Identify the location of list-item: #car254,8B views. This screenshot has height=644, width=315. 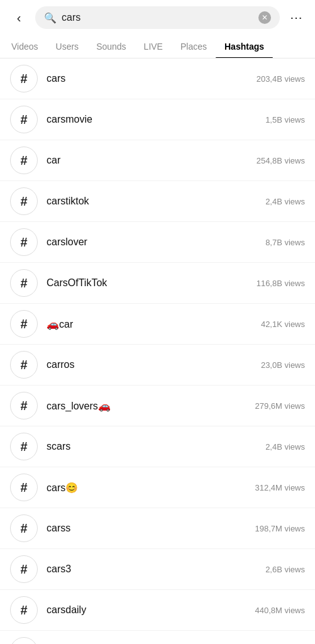
(157, 161).